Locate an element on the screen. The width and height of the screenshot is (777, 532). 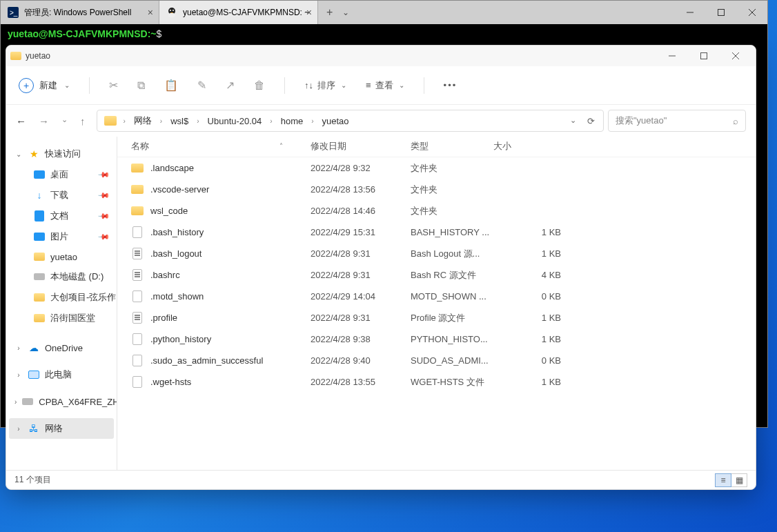
cut-icon: ✂ is located at coordinates (113, 86).